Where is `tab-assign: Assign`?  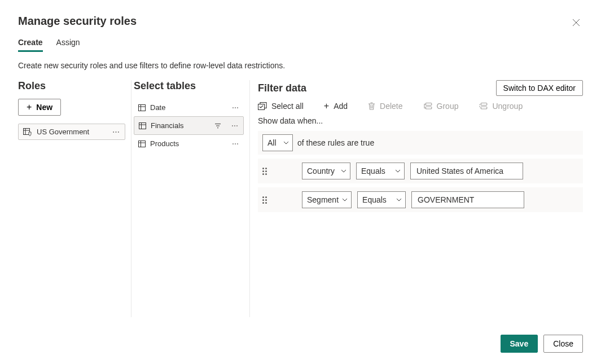 tab-assign: Assign is located at coordinates (68, 45).